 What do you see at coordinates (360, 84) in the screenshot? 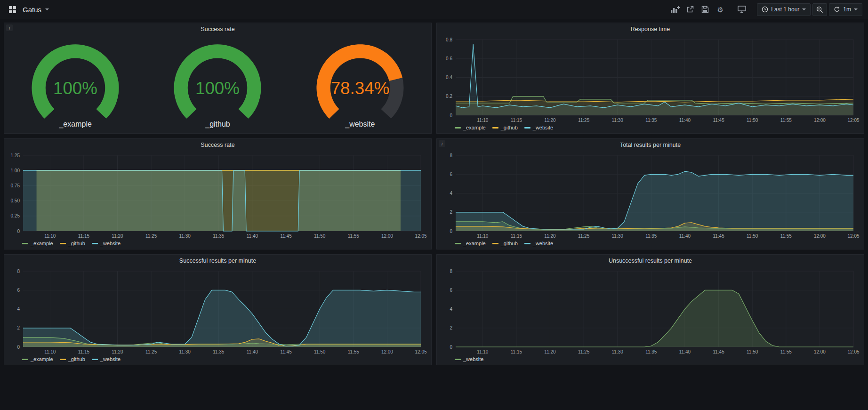
I see `gauge-_website: 78.34%_website` at bounding box center [360, 84].